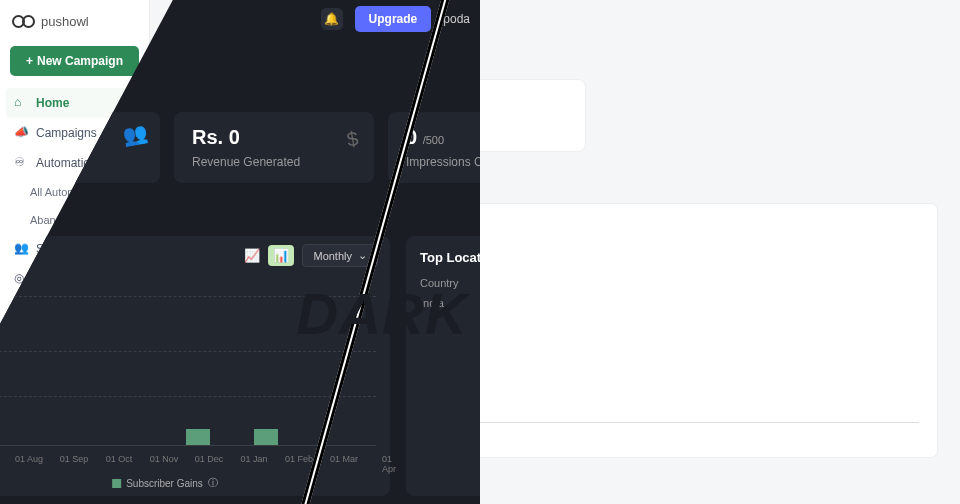 This screenshot has height=504, width=960. What do you see at coordinates (30, 61) in the screenshot?
I see `plus-icon: +` at bounding box center [30, 61].